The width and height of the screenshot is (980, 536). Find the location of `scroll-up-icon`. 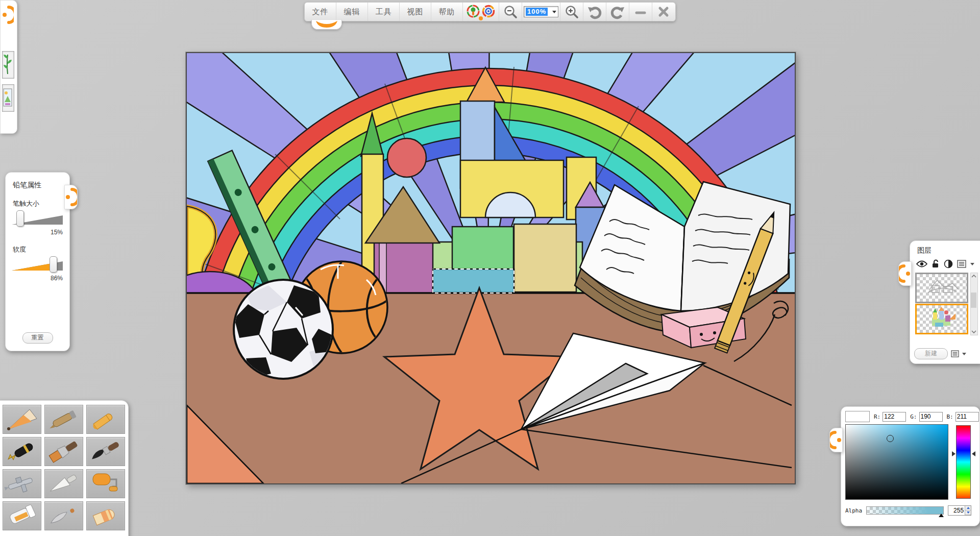

scroll-up-icon is located at coordinates (974, 276).